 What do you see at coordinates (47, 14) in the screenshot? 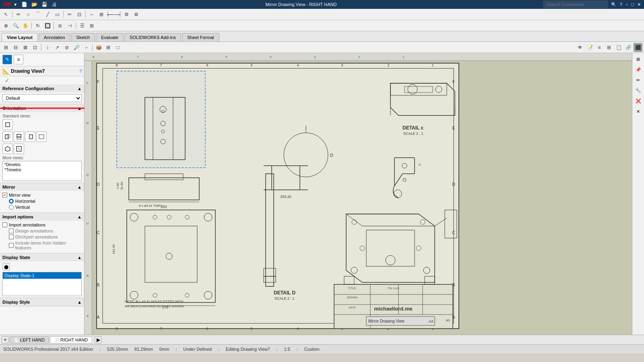
I see `line-btn: ╱` at bounding box center [47, 14].